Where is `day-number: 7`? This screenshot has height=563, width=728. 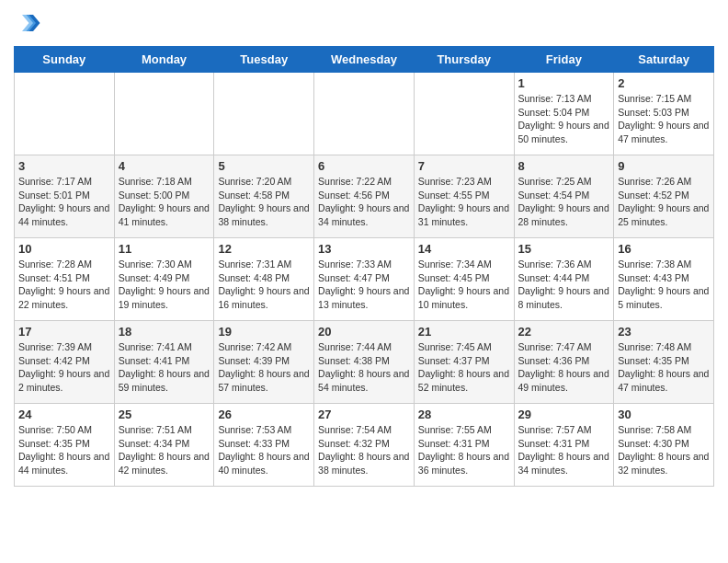
day-number: 7 is located at coordinates (464, 166).